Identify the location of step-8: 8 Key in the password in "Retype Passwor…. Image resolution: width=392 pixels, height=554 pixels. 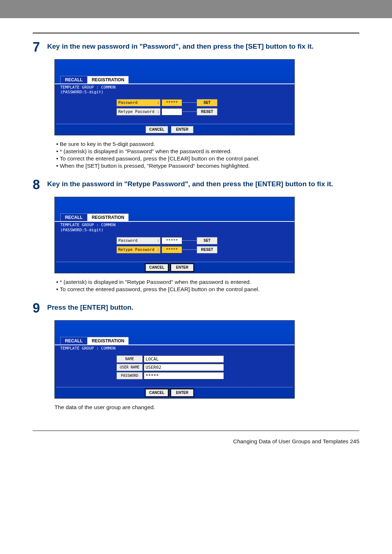
(196, 185).